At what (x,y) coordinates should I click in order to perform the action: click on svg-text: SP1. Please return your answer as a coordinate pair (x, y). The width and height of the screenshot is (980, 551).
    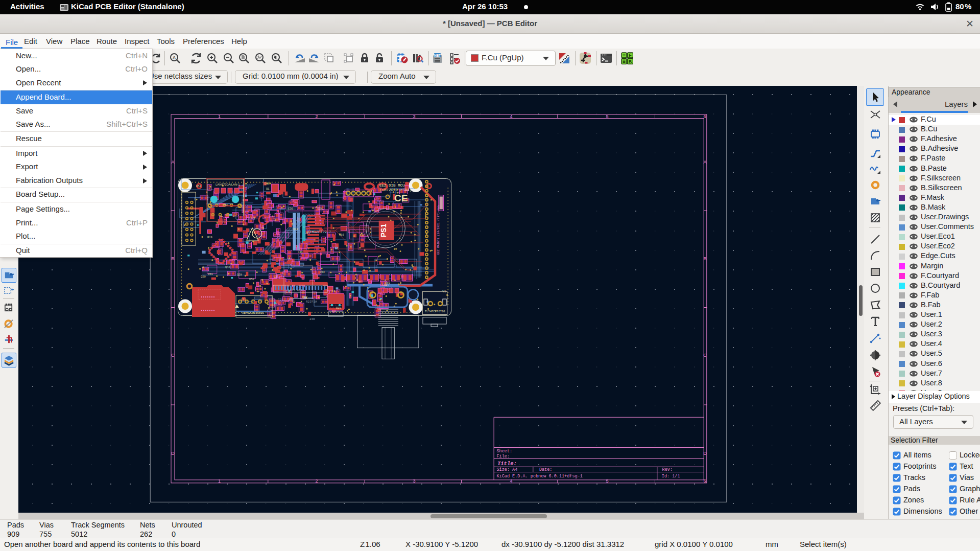
    Looking at the image, I should click on (252, 218).